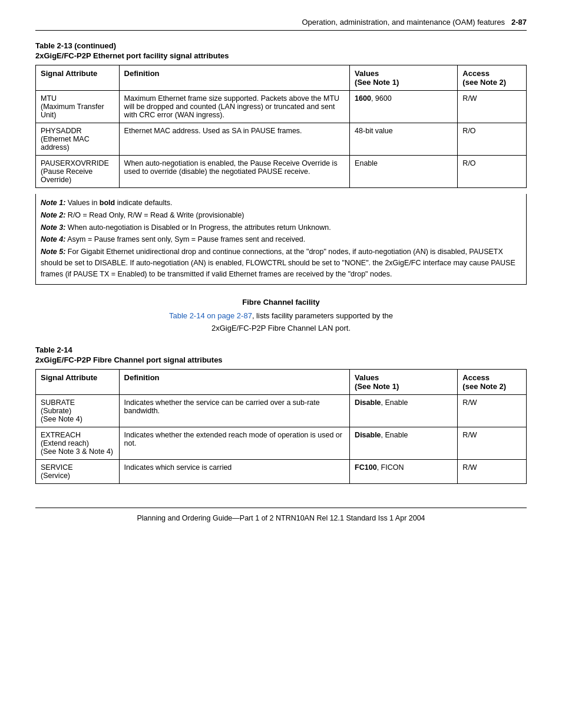 The height and width of the screenshot is (728, 562). What do you see at coordinates (492, 172) in the screenshot?
I see `acc-pauserx: R/O` at bounding box center [492, 172].